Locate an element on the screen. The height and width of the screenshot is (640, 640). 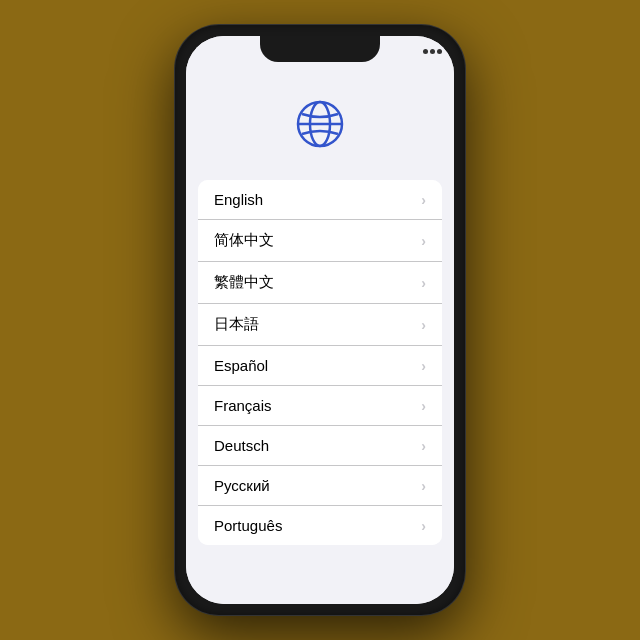
language-item-russian: Русский› is located at coordinates (320, 486).